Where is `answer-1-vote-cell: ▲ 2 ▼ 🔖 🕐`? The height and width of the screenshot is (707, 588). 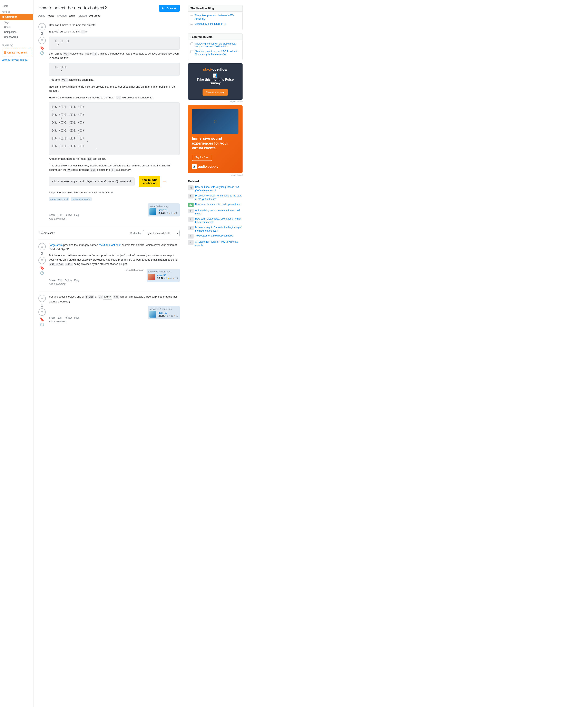 answer-1-vote-cell: ▲ 2 ▼ 🔖 🕐 is located at coordinates (42, 265).